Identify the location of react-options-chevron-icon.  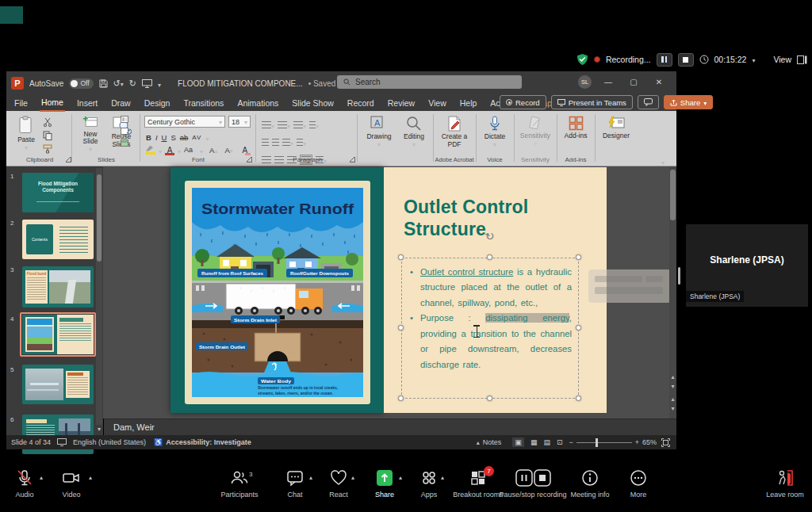
(353, 477).